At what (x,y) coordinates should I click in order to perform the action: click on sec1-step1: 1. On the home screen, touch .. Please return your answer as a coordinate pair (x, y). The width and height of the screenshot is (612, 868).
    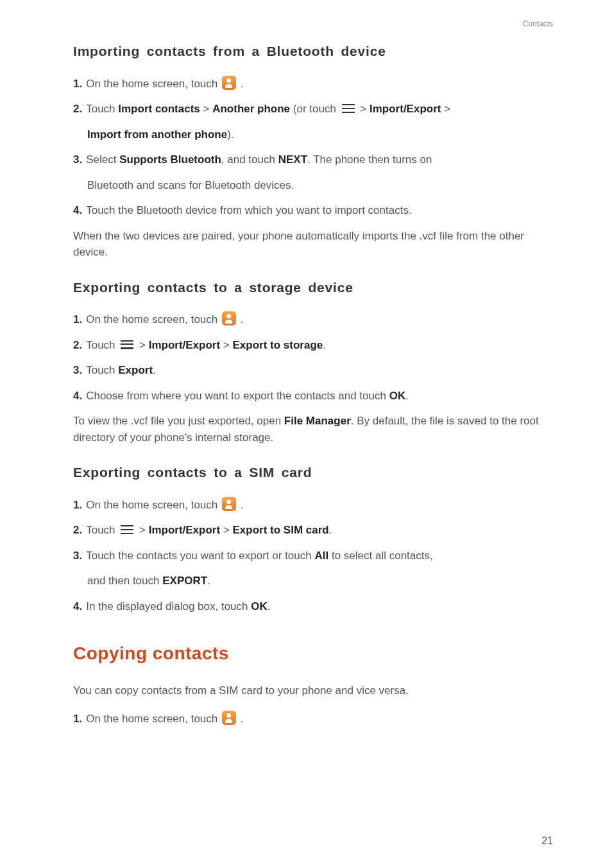
    Looking at the image, I should click on (313, 84).